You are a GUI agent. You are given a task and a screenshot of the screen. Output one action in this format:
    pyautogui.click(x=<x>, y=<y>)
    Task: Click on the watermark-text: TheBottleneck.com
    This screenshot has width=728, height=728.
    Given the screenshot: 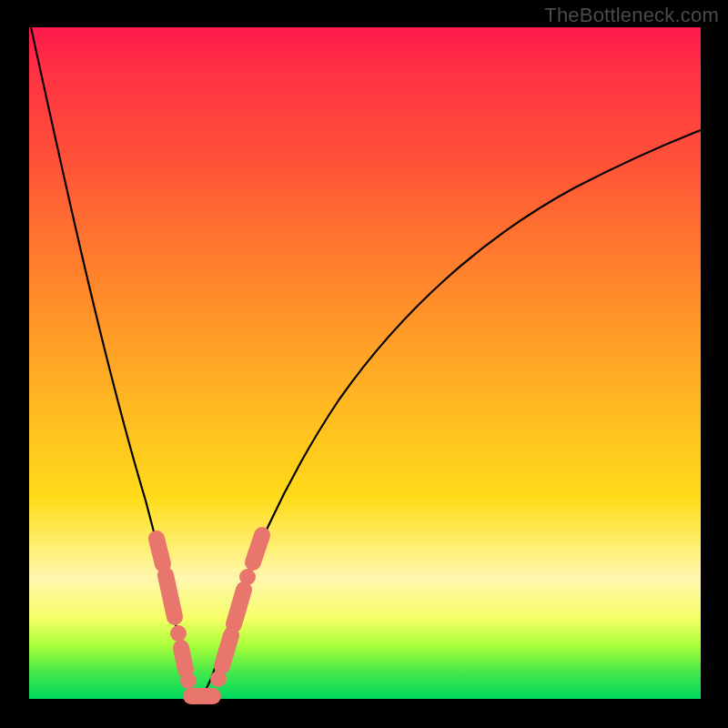 What is the action you would take?
    pyautogui.click(x=632, y=15)
    